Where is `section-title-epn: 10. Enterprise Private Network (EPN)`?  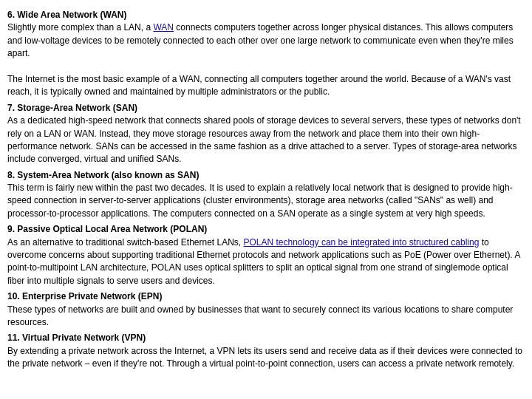 section-title-epn: 10. Enterprise Private Network (EPN) is located at coordinates (266, 297).